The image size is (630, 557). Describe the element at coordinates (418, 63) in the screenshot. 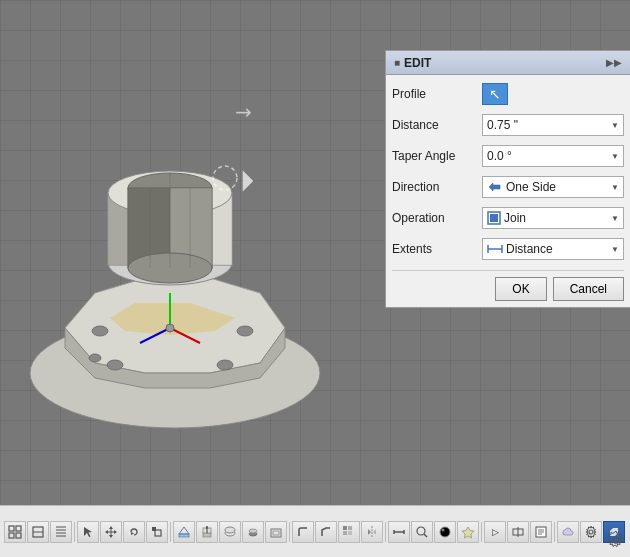

I see `panel-title: EDIT` at that location.